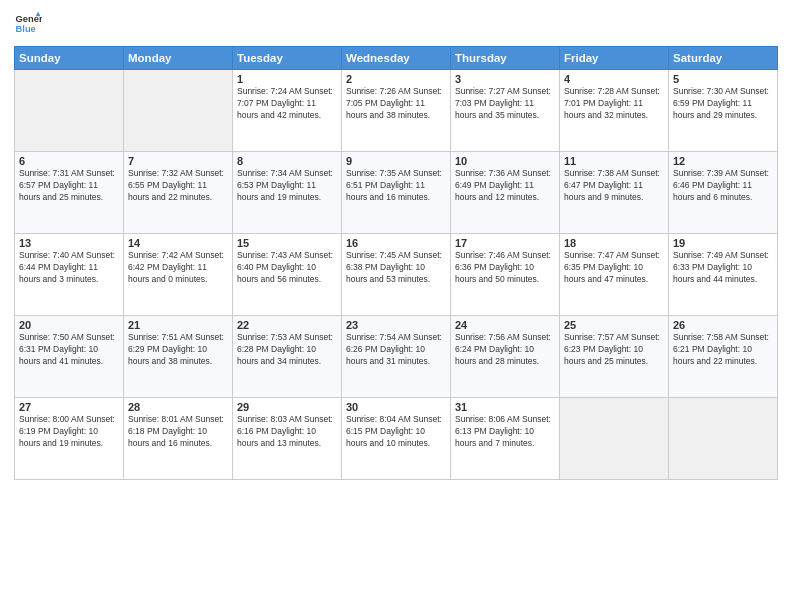 This screenshot has height=612, width=792. Describe the element at coordinates (724, 275) in the screenshot. I see `day-cell: 19Sunrise: 7:49 AM Sunset: 6:33 PM Dayli…` at that location.